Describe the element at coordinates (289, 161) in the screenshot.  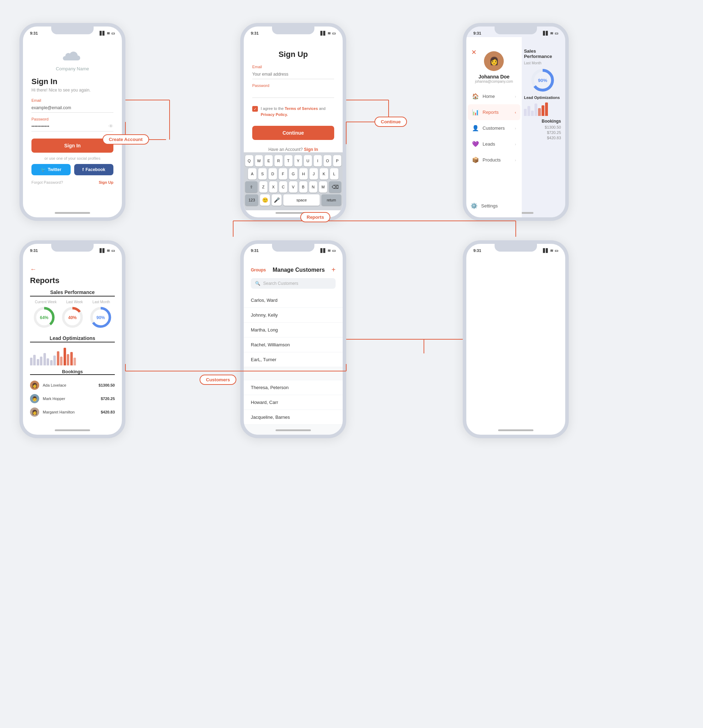
I see `key-t: T` at that location.